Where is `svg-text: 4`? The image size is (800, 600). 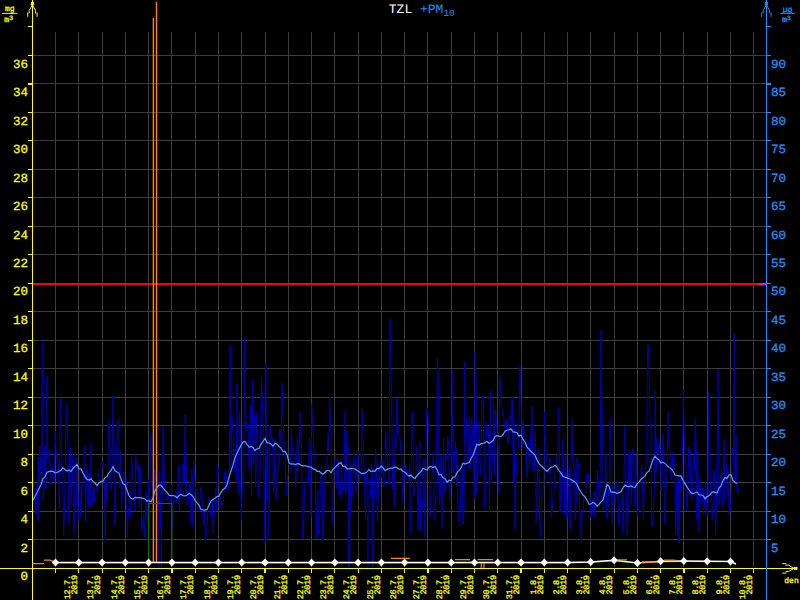
svg-text: 4 is located at coordinates (24, 520).